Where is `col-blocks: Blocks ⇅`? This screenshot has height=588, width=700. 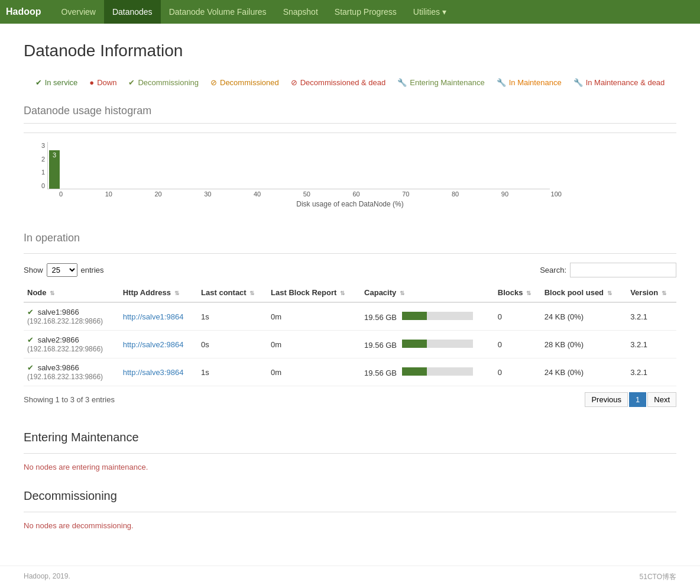
col-blocks: Blocks ⇅ is located at coordinates (518, 293).